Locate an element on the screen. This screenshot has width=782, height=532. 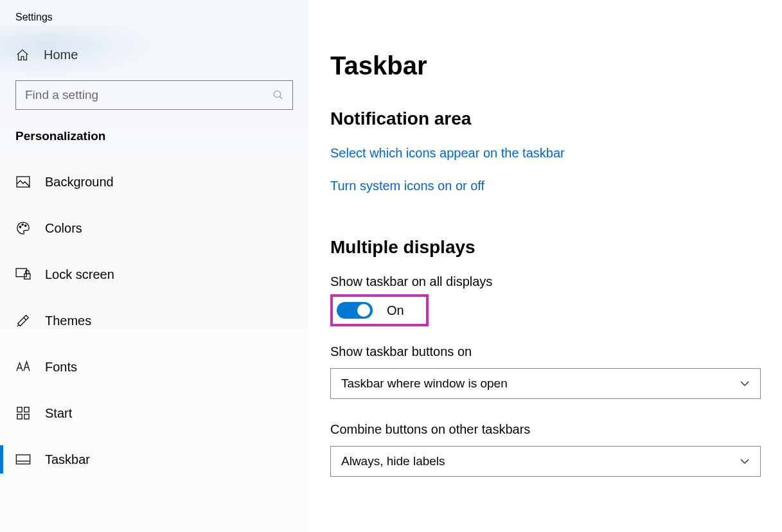
sidebar-item-label: Start is located at coordinates (58, 414).